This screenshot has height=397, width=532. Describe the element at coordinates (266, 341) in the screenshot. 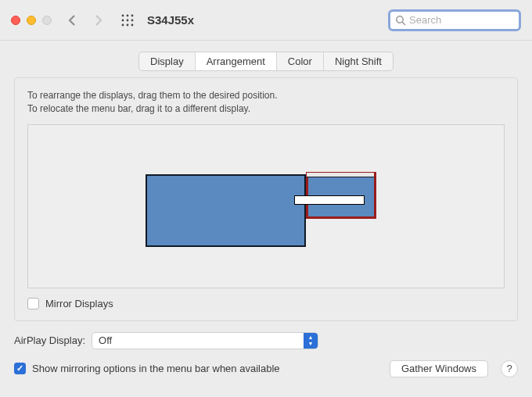

I see `airplay-row: AirPlay Display: Off ▲▼` at that location.